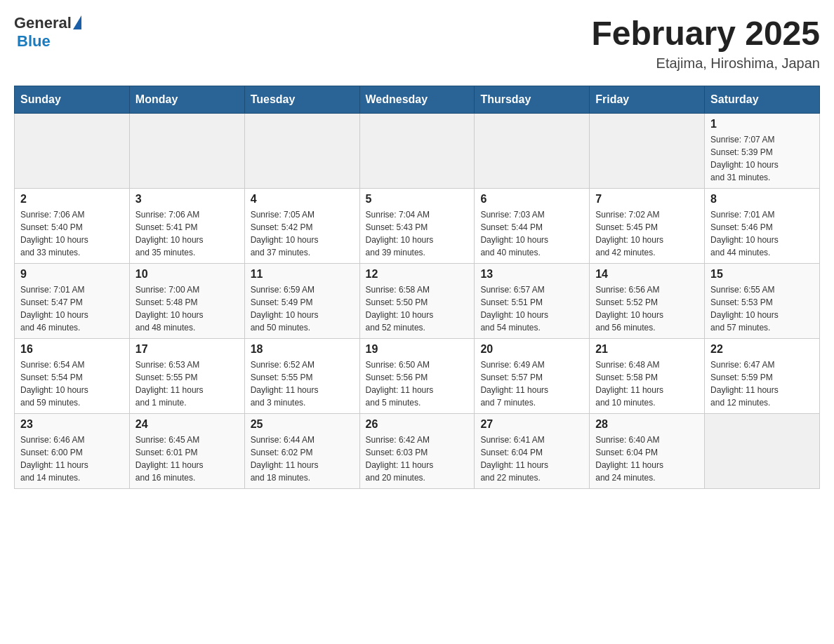  What do you see at coordinates (762, 309) in the screenshot?
I see `day-info: Sunrise: 6:55 AM Sunset: 5:53 PM Dayligh…` at bounding box center [762, 309].